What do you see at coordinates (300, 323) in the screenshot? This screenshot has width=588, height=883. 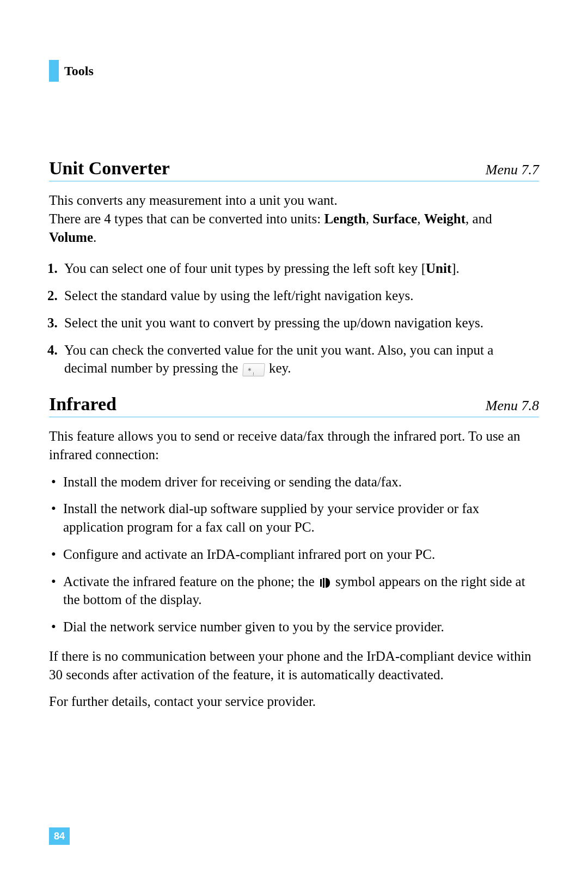 I see `step-3: Select the unit you want to convert by p…` at bounding box center [300, 323].